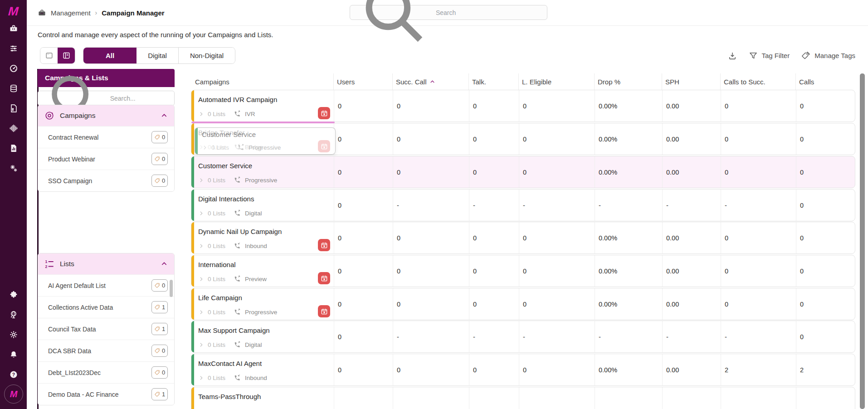  I want to click on chevron-right-icon, so click(201, 114).